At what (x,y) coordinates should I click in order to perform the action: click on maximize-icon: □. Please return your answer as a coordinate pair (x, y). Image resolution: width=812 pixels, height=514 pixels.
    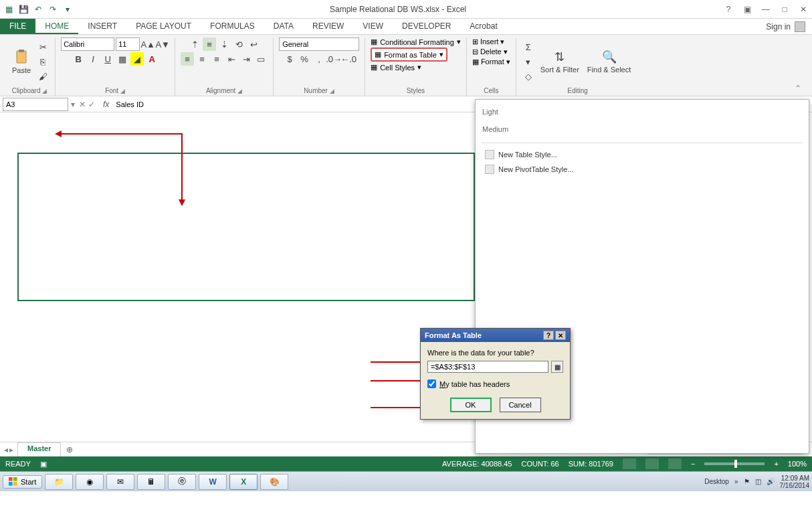
    Looking at the image, I should click on (785, 9).